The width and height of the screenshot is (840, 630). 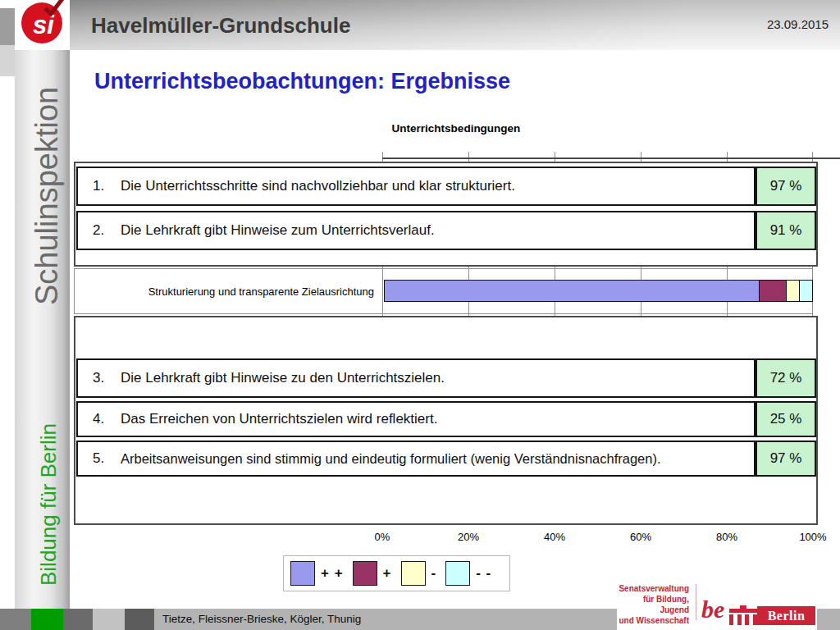 I want to click on category-label: Strukturierung und transparente Zielausr…, so click(x=261, y=292).